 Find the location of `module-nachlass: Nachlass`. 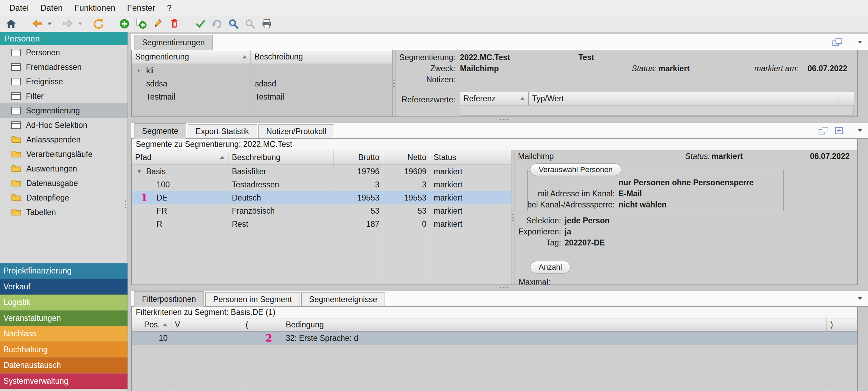

module-nachlass: Nachlass is located at coordinates (64, 334).